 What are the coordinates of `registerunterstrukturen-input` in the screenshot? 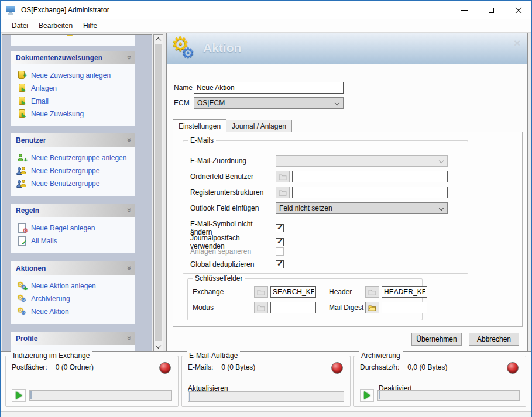 It's located at (370, 192).